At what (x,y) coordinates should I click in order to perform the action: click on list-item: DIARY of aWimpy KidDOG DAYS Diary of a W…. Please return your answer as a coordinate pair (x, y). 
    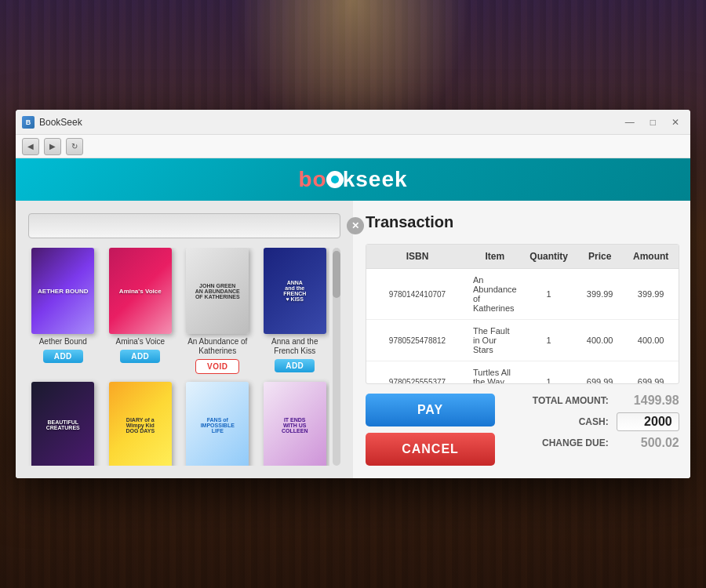
    Looking at the image, I should click on (141, 423).